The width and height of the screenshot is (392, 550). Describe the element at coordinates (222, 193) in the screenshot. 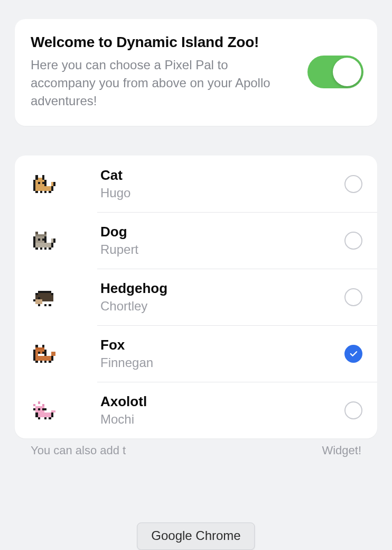

I see `list-item-name: Hugo` at that location.